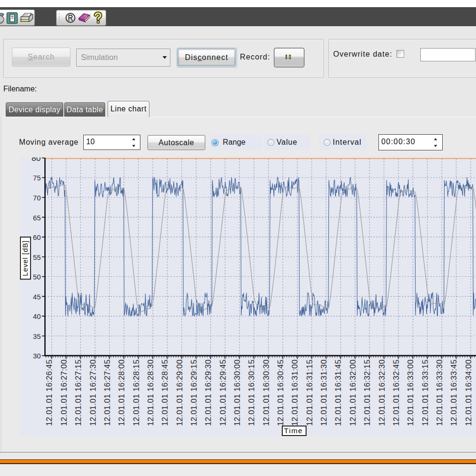  What do you see at coordinates (194, 393) in the screenshot?
I see `svg-text: 12.01.01 16:29:15` at bounding box center [194, 393].